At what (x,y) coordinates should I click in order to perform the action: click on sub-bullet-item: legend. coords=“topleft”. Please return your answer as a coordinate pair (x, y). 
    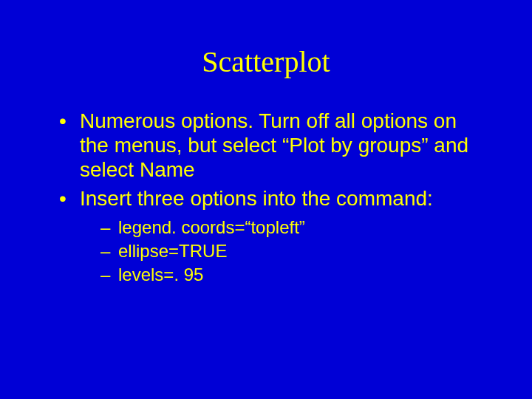
    Looking at the image, I should click on (294, 228).